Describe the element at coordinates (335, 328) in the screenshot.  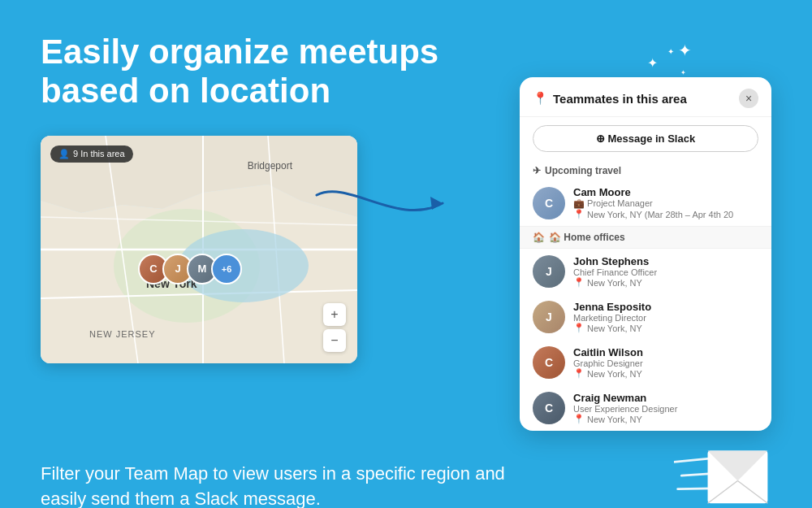
I see `map-zoom-controls: + −` at that location.